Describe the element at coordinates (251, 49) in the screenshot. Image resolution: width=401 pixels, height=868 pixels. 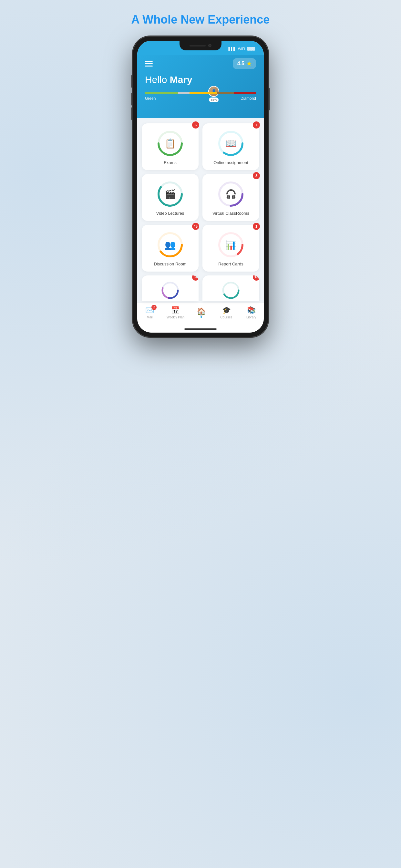
I see `battery-icon: ▓▓▓` at that location.